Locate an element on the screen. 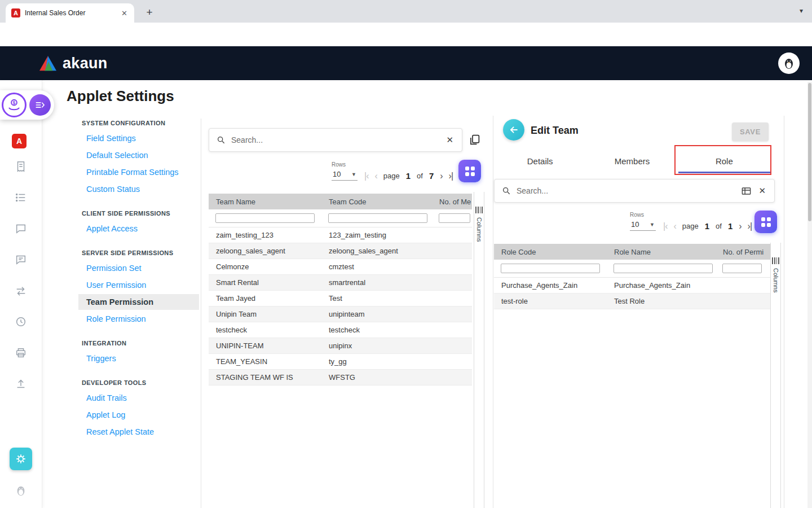  settings-nav: SYSTEM CONFIGURATION Field Settings Defa… is located at coordinates (138, 280).